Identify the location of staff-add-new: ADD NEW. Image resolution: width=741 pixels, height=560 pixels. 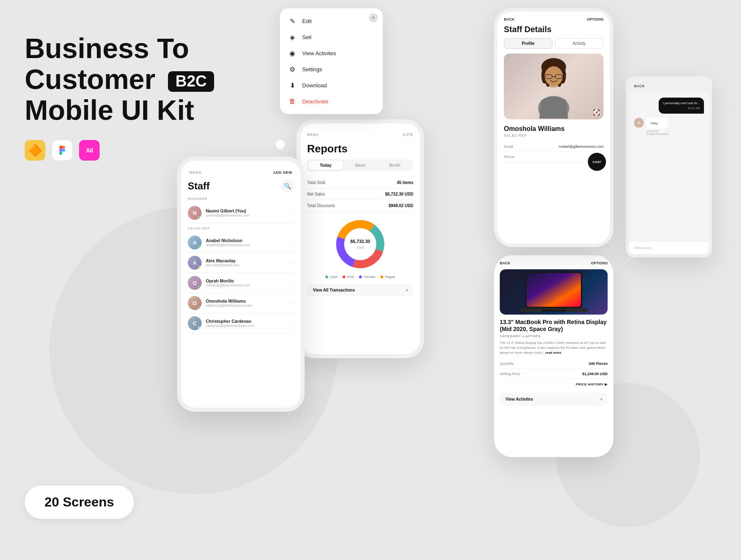
(283, 173).